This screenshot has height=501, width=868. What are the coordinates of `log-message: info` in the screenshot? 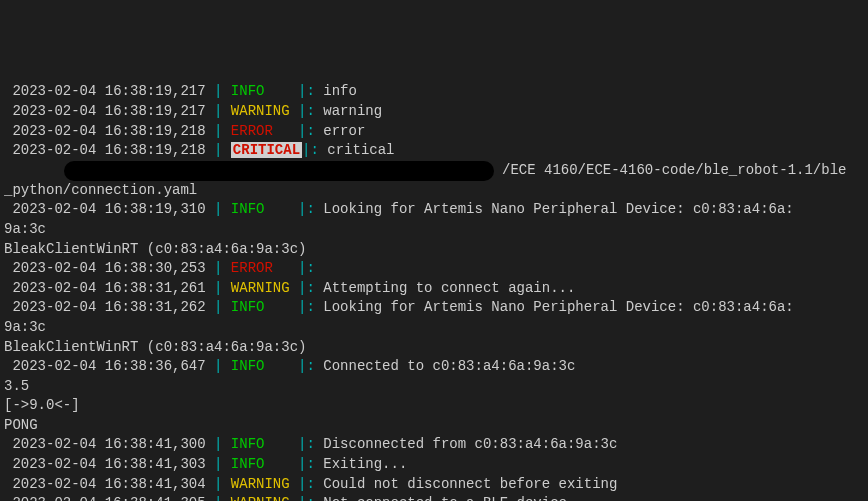 It's located at (340, 91).